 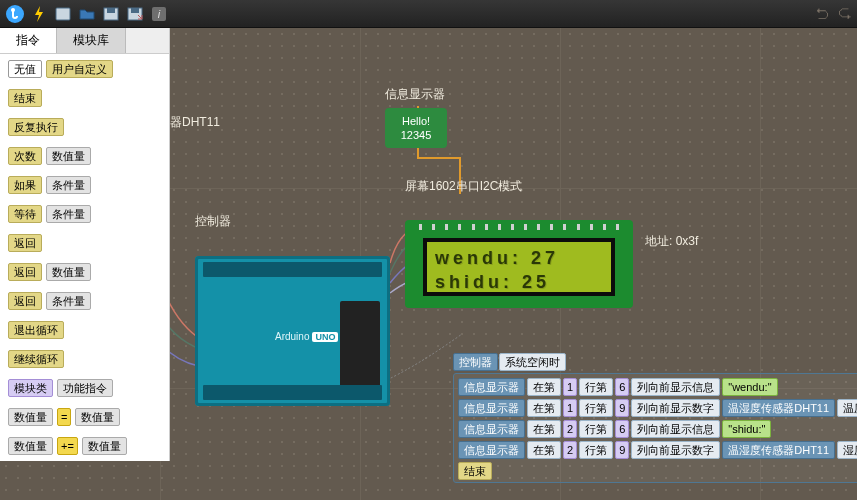 I want to click on cmd-wait: 等待, so click(x=25, y=214).